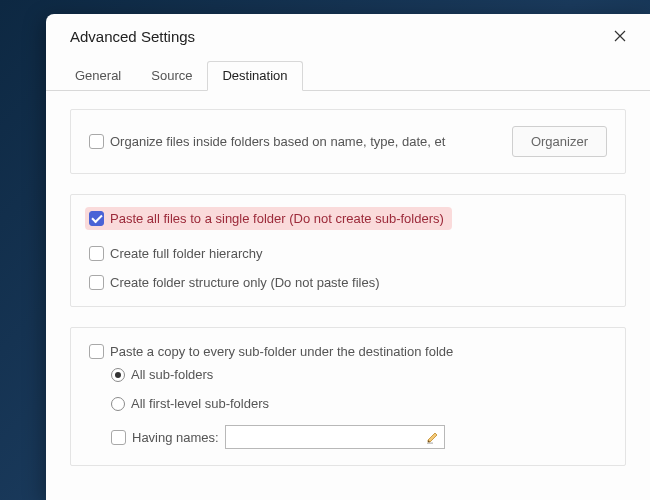 Image resolution: width=650 pixels, height=500 pixels. I want to click on all-sub-radio, so click(118, 375).